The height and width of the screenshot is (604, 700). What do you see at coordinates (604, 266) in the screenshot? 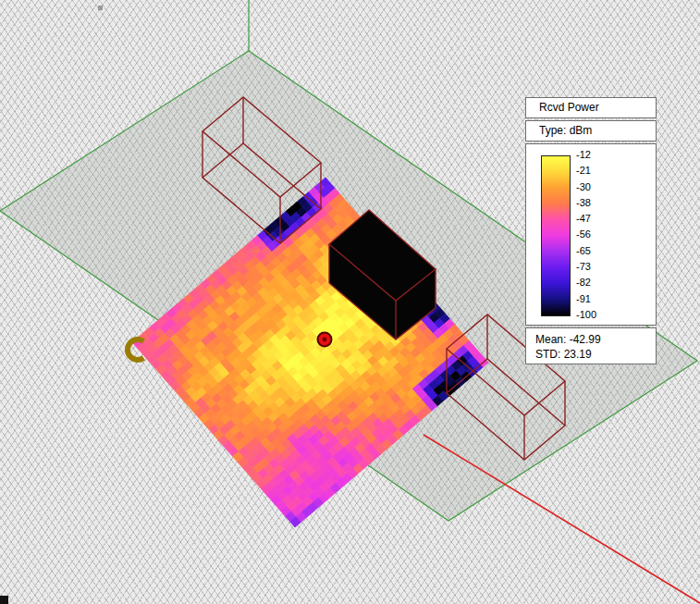
I see `scale-tick-label: -73` at bounding box center [604, 266].